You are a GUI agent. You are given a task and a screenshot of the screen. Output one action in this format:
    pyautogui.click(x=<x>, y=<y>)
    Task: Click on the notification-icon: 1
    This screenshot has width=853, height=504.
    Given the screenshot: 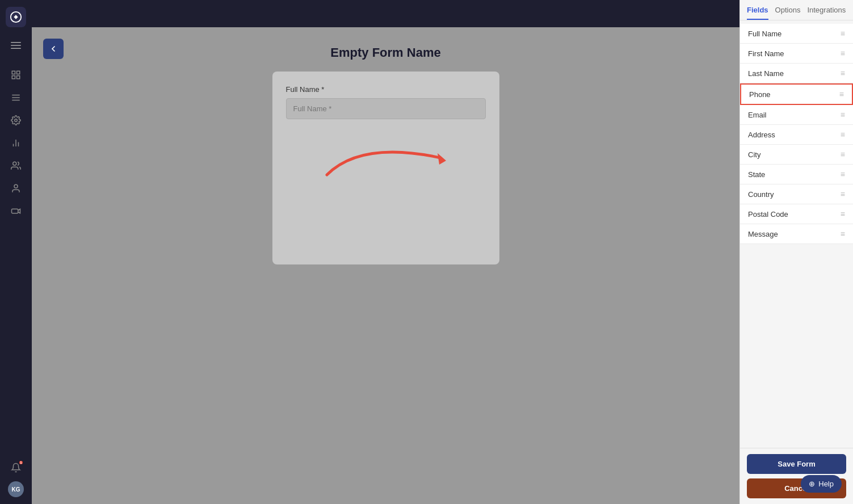 What is the action you would take?
    pyautogui.click(x=16, y=468)
    